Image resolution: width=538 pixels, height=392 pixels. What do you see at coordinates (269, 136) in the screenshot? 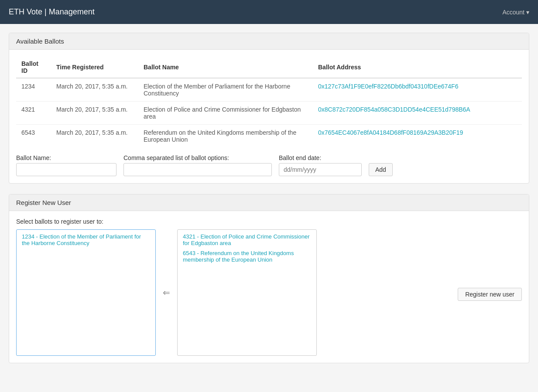
I see `table-row: 6543 March 20, 2017, 5:35 a.m. Referendu…` at bounding box center [269, 136].